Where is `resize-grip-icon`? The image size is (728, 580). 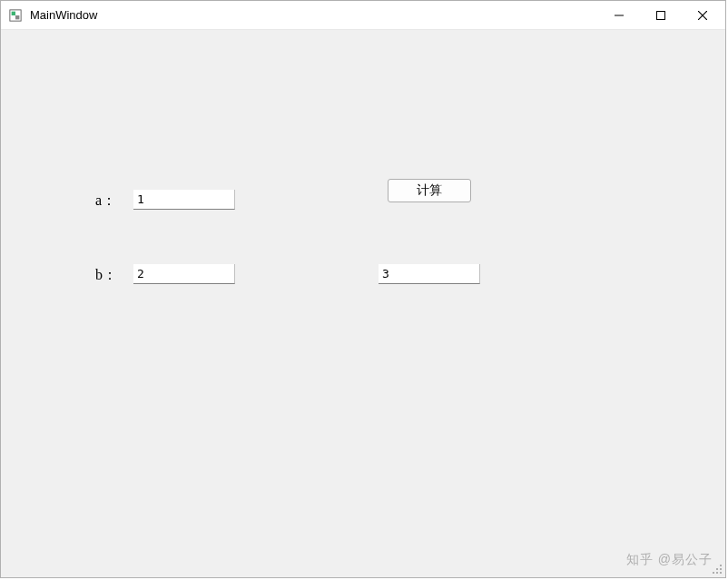 resize-grip-icon is located at coordinates (716, 568).